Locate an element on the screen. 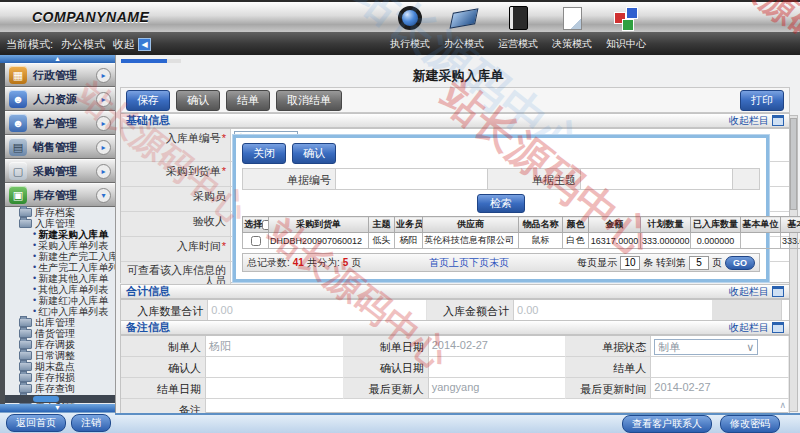 The image size is (800, 433). next-page-link: 下页 is located at coordinates (479, 262).